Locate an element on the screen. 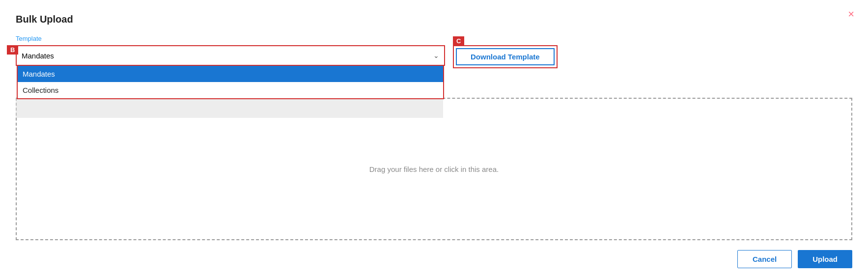 This screenshot has width=868, height=279. dropdown-option-collections: Collections is located at coordinates (230, 90).